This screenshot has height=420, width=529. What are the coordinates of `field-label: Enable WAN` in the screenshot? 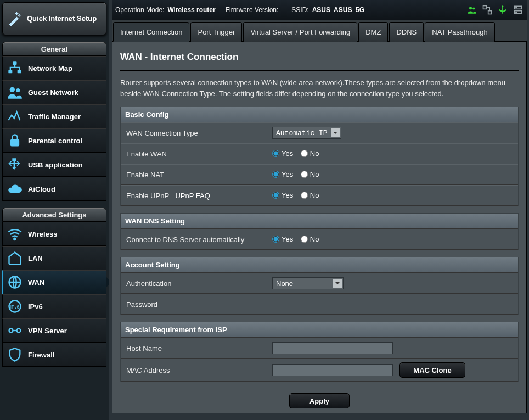 It's located at (194, 154).